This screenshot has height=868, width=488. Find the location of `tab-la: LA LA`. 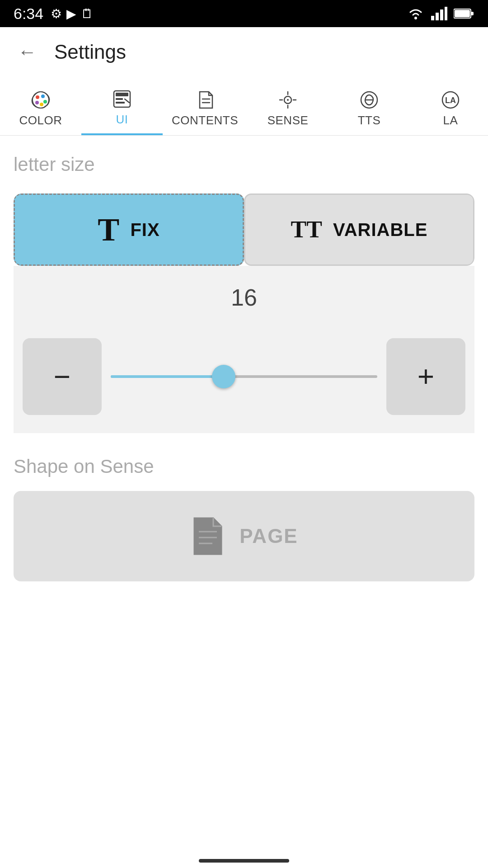

tab-la: LA LA is located at coordinates (449, 106).